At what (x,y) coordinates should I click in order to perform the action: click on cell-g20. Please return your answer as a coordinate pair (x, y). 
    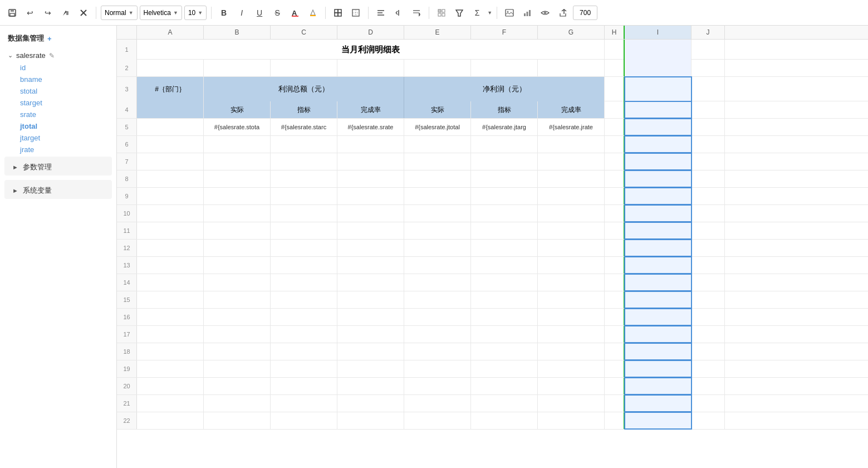
    Looking at the image, I should click on (571, 386).